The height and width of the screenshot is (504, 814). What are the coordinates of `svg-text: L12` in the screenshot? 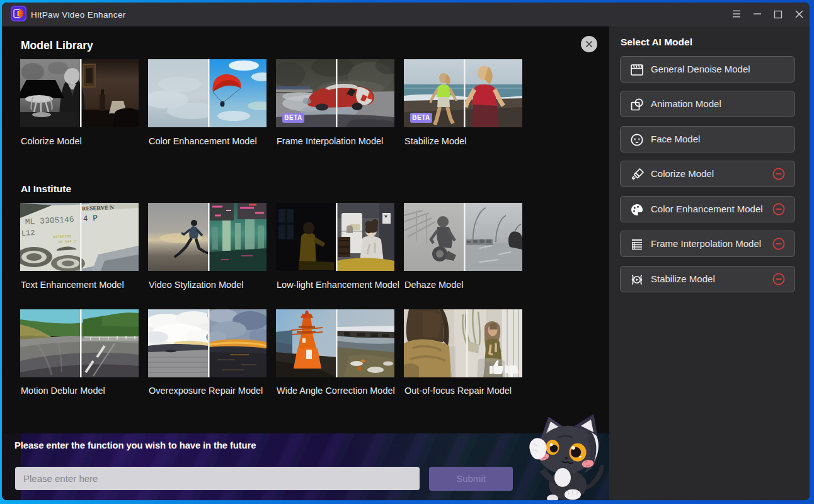 It's located at (28, 233).